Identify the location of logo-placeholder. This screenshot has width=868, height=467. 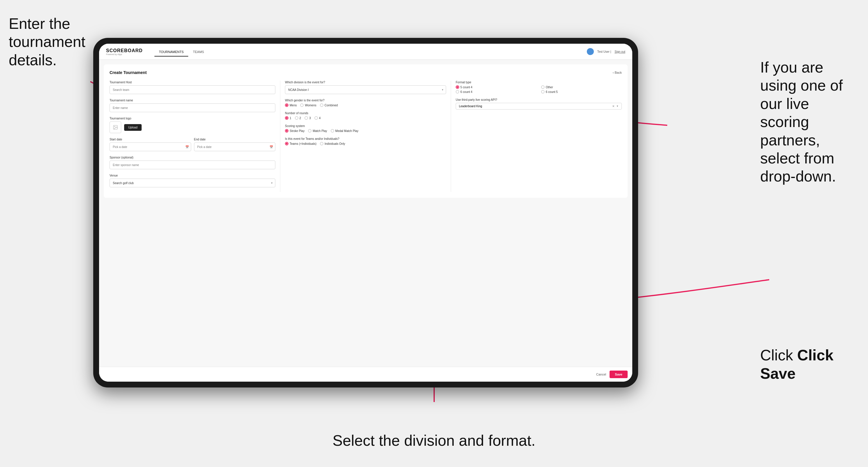
(115, 127).